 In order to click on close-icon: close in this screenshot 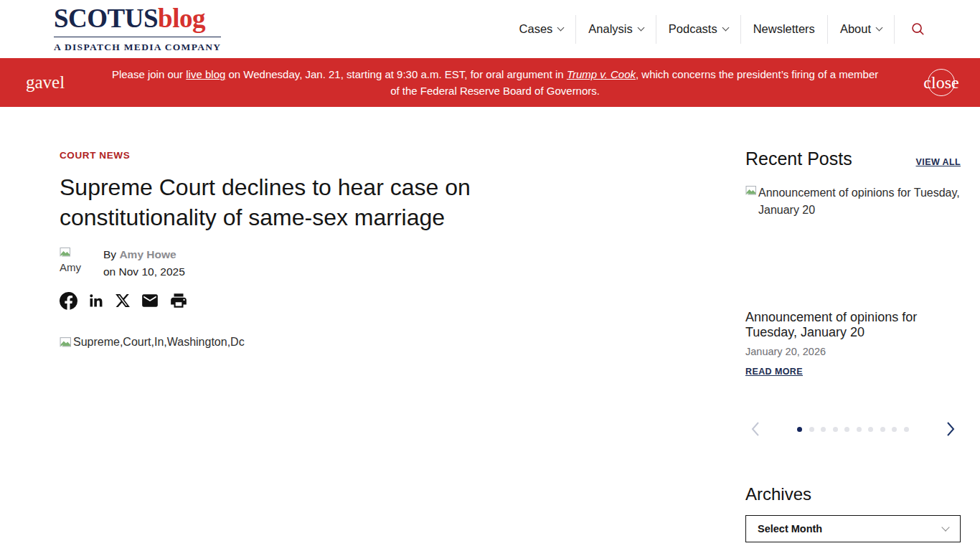, I will do `click(941, 83)`.